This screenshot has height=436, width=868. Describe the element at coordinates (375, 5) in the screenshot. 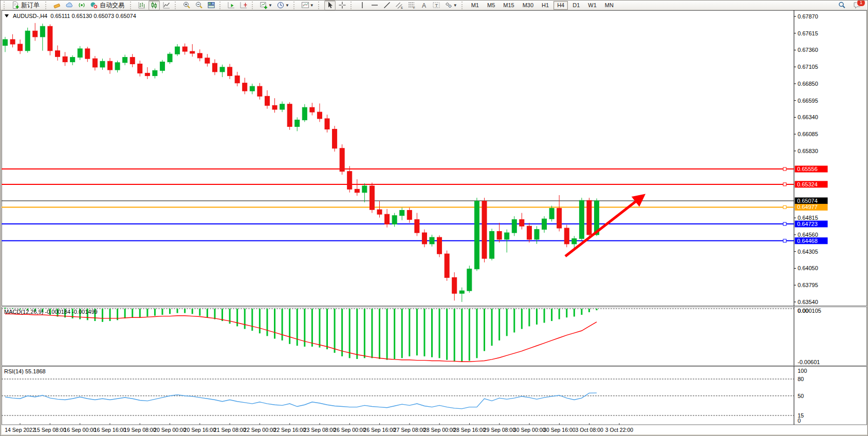

I see `horizontal-line-button` at that location.